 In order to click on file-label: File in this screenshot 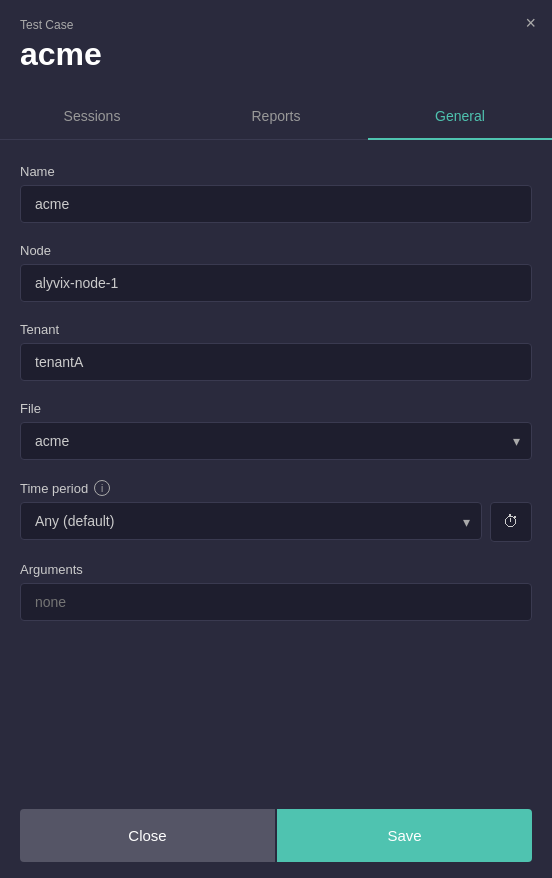, I will do `click(276, 408)`.